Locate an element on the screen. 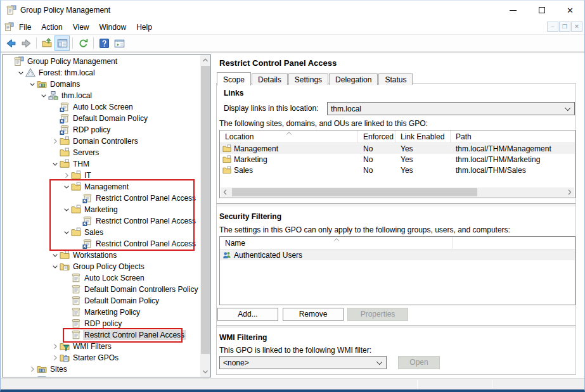  tree-item-domains: Domains is located at coordinates (101, 84).